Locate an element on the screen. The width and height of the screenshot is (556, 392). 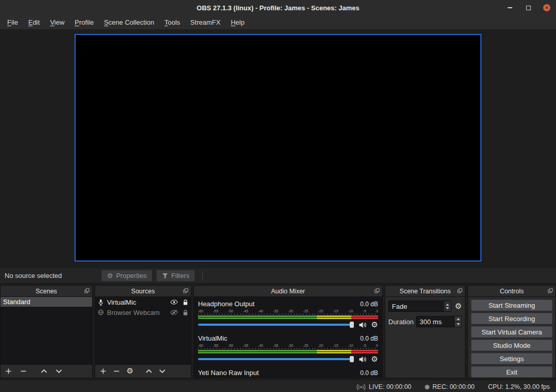
remove-scene-button is located at coordinates (24, 371).